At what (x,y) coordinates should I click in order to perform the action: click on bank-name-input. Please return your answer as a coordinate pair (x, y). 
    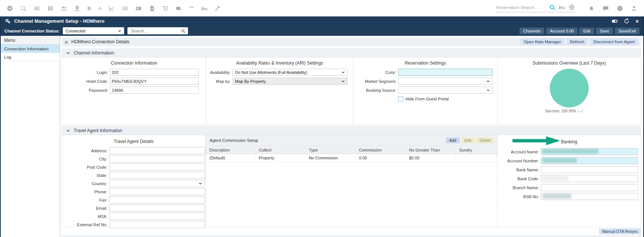
    Looking at the image, I should click on (589, 169).